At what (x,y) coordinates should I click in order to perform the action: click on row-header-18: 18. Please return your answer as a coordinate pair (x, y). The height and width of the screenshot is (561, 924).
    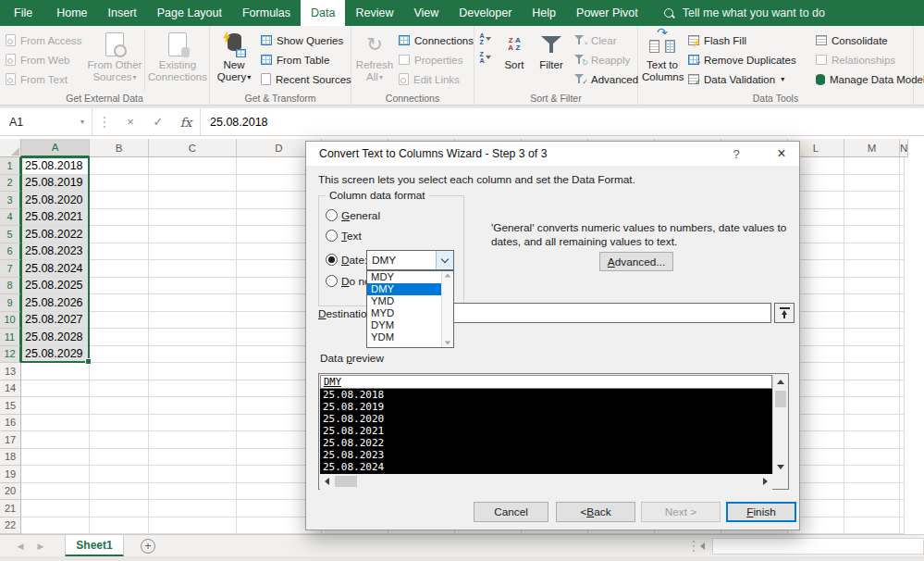
    Looking at the image, I should click on (11, 457).